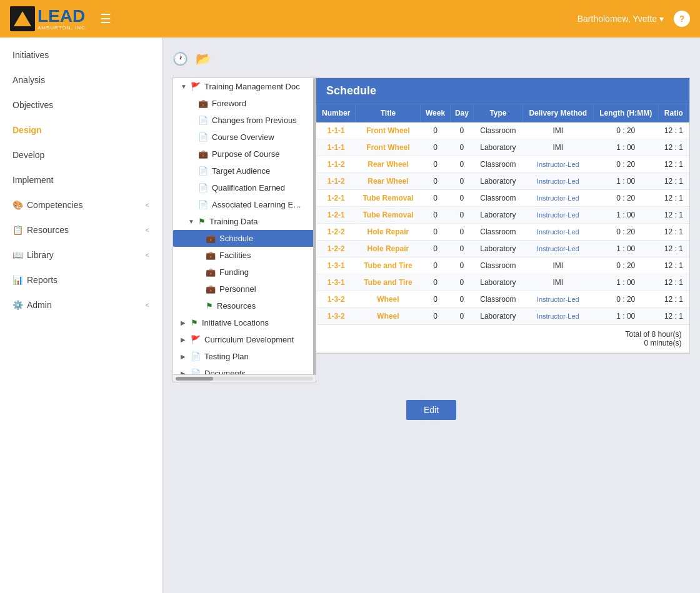  I want to click on tree-flag-red-0: 🚩, so click(196, 86).